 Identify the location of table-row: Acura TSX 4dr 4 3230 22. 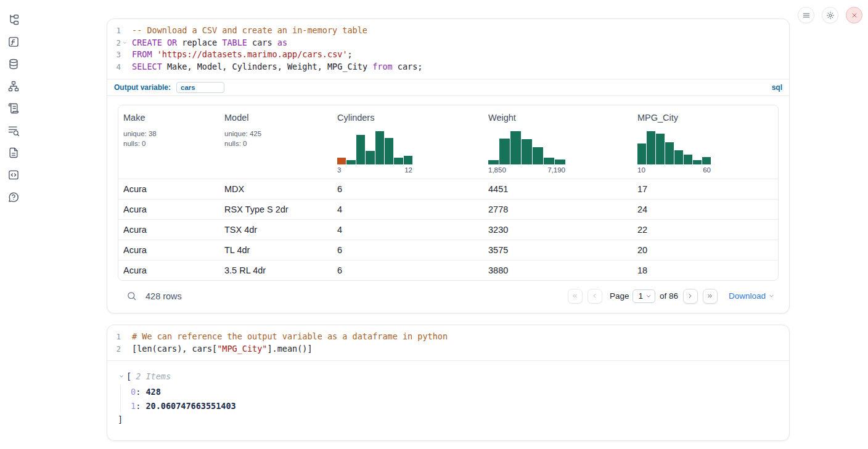
(448, 229).